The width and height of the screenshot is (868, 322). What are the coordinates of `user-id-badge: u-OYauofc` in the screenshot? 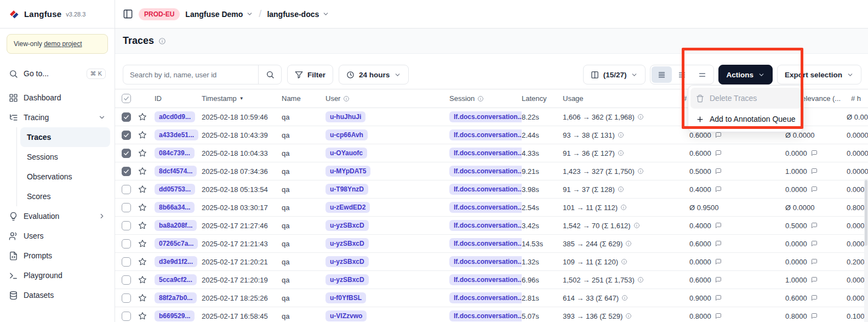 It's located at (346, 153).